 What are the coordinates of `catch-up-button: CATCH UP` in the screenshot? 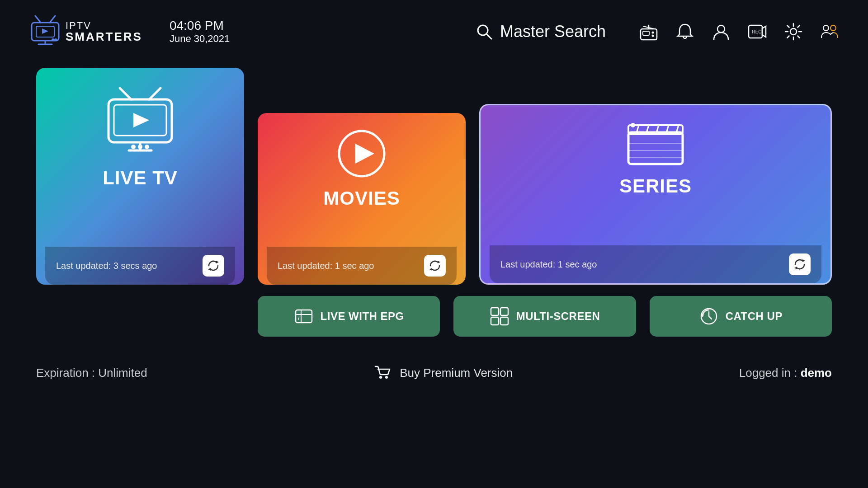 It's located at (741, 316).